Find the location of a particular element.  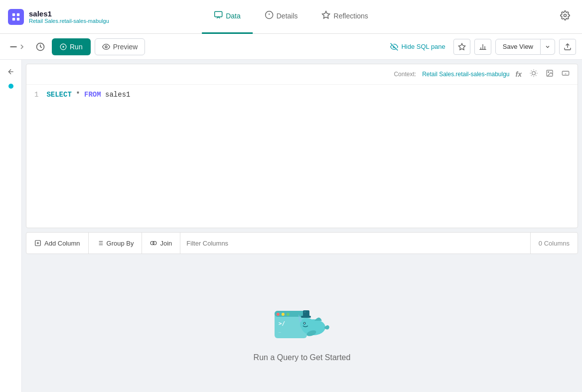

editor-toolbar: Context: Retail Sales.retail-sales-mabul… is located at coordinates (302, 75).